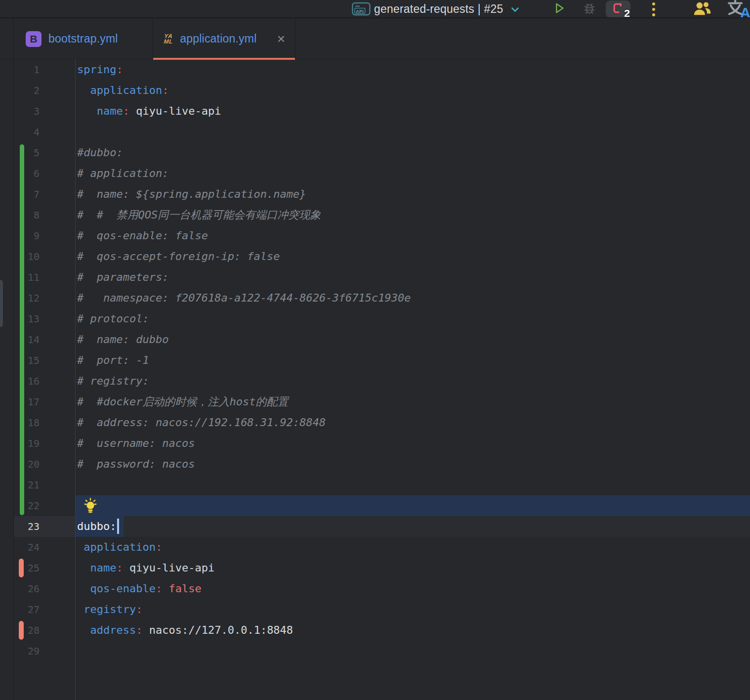 Image resolution: width=750 pixels, height=700 pixels. What do you see at coordinates (413, 257) in the screenshot?
I see `code-text: # qos-accept-foreign-ip: false` at bounding box center [413, 257].